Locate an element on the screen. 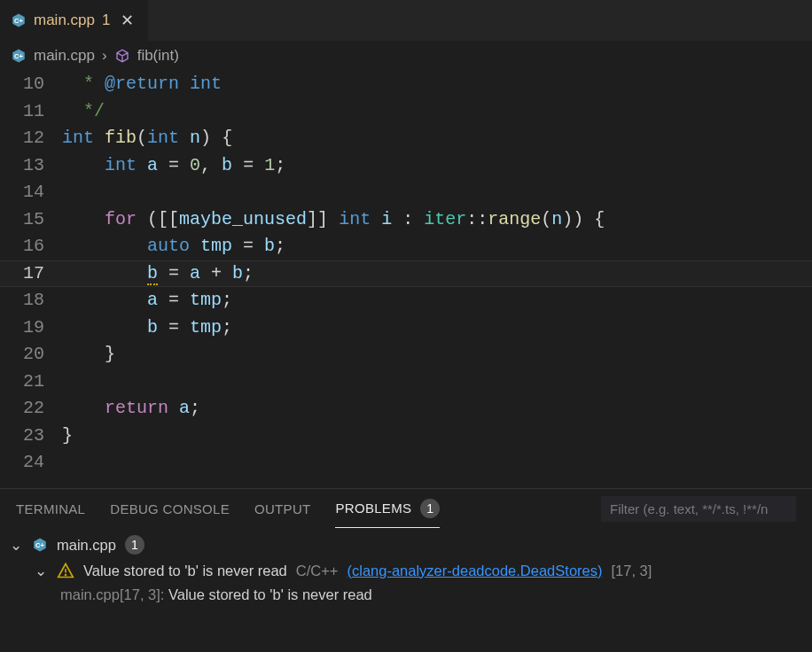  breadcrumb-symbol: fib(int) is located at coordinates (158, 56).